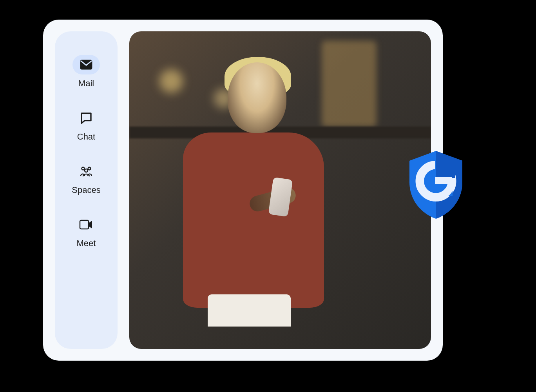  Describe the element at coordinates (86, 72) in the screenshot. I see `nav-item-mail: Mail` at that location.